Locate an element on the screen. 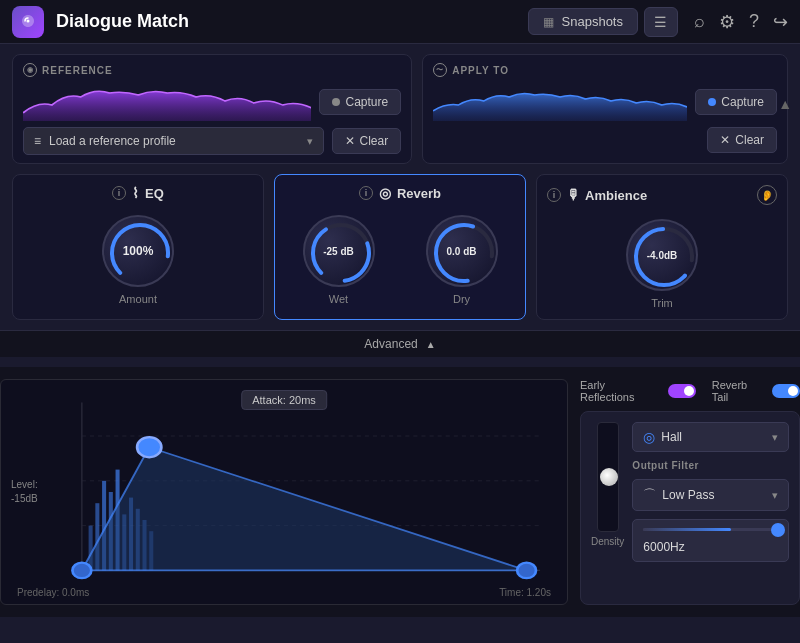  ambience-label: Ambience is located at coordinates (616, 196).